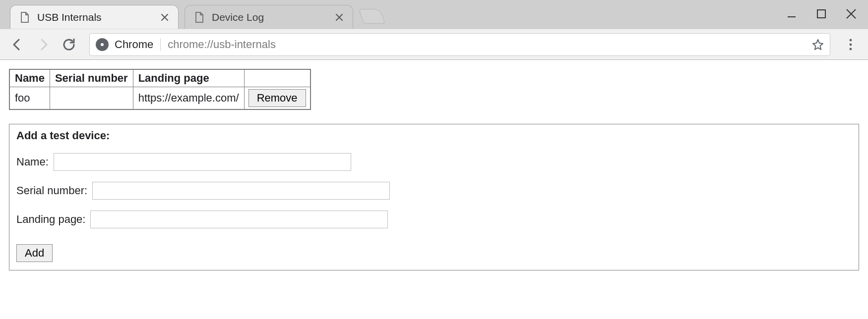 The height and width of the screenshot is (319, 868). I want to click on form-row-landing: Landing page:, so click(434, 219).